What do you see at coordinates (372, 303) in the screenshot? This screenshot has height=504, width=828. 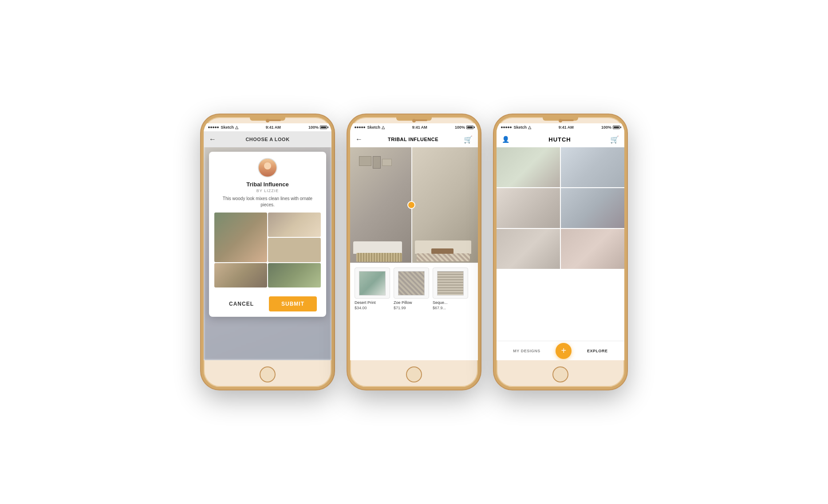 I see `product-name-1: Desert Print` at bounding box center [372, 303].